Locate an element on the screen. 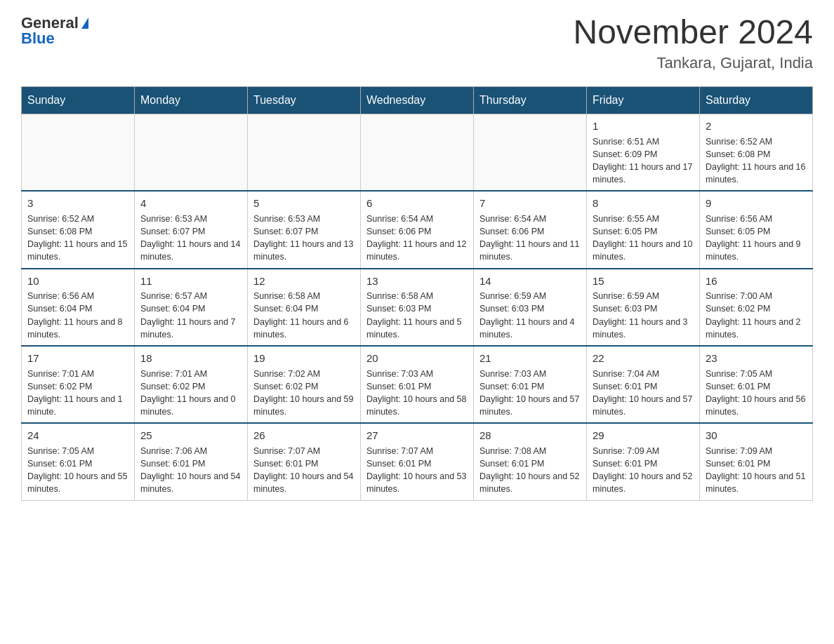 The width and height of the screenshot is (834, 644). sunrise-text: Sunrise: 7:03 AM is located at coordinates (512, 374).